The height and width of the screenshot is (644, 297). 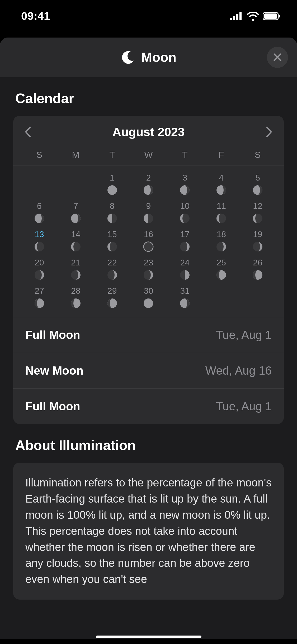 I want to click on calendar-day: 16, so click(x=149, y=240).